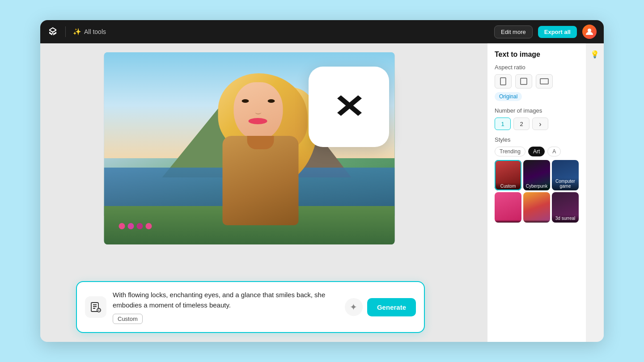 This screenshot has width=644, height=362. What do you see at coordinates (503, 81) in the screenshot?
I see `ar-portrait-button` at bounding box center [503, 81].